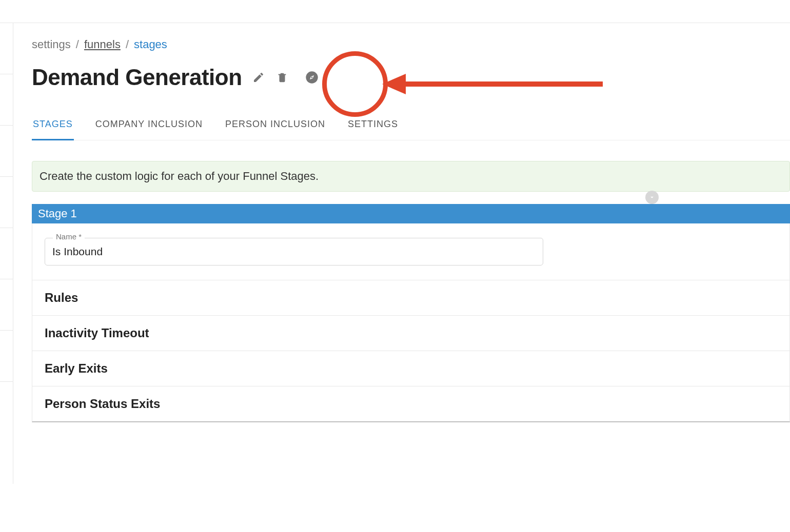  What do you see at coordinates (149, 127) in the screenshot?
I see `tab-company-inclusion: COMPANY INCLUSION` at bounding box center [149, 127].